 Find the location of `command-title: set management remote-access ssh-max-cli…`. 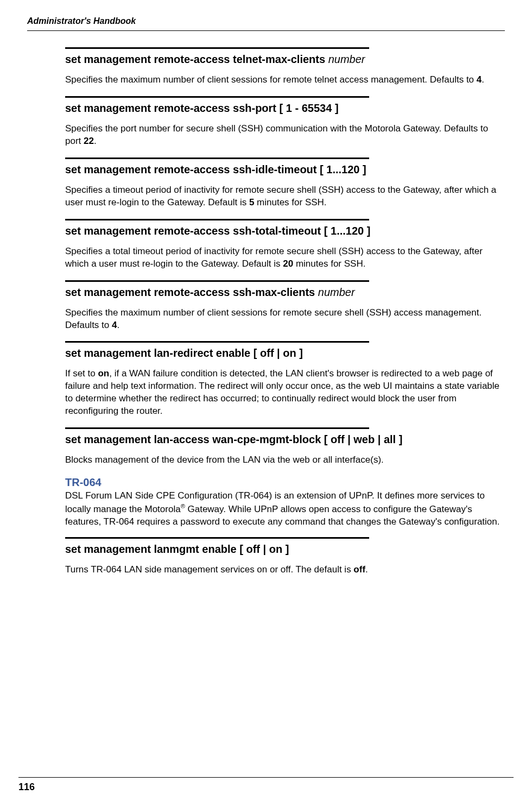

command-title: set management remote-access ssh-max-cli… is located at coordinates (285, 292).